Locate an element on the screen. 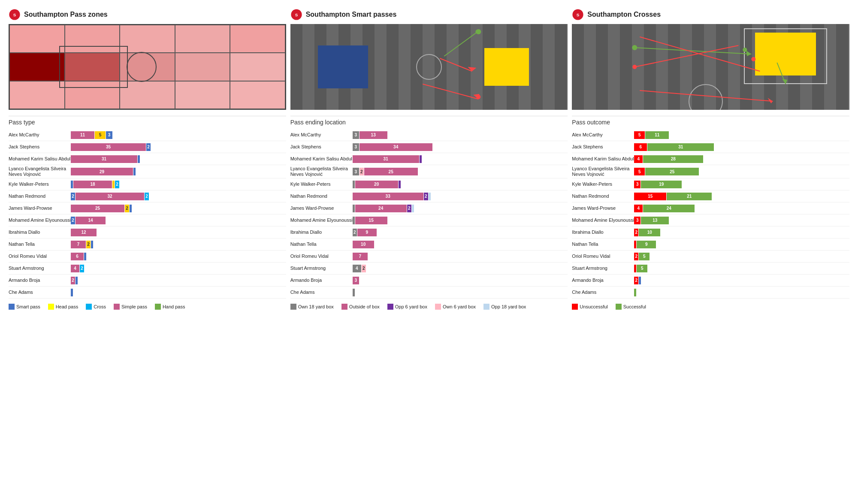 The image size is (858, 504). player-row: Oriol Romeu Vidal25 is located at coordinates (710, 257).